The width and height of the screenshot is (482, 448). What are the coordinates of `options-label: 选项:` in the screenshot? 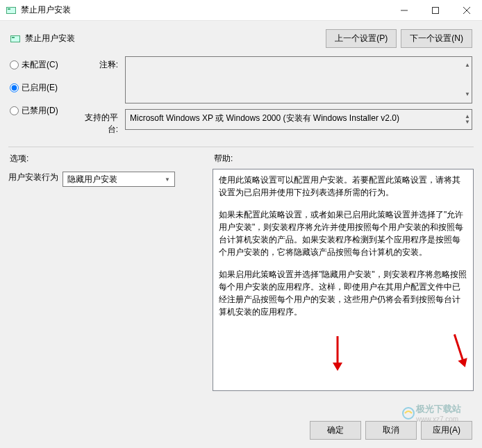 It's located at (112, 158).